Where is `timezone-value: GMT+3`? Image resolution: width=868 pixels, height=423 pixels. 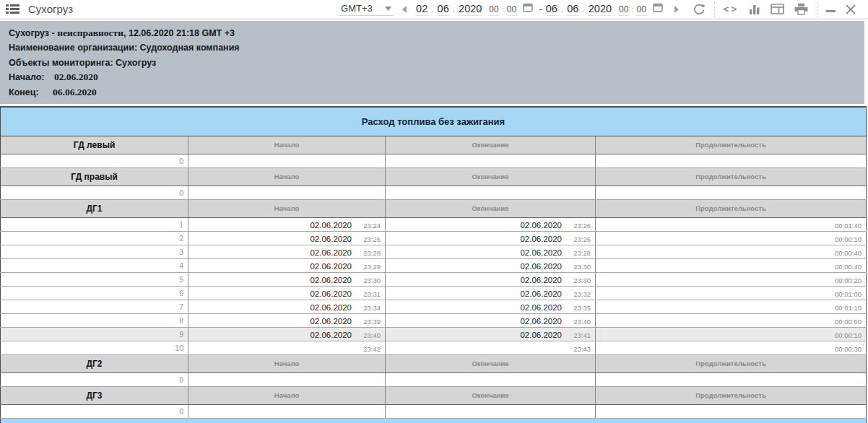 timezone-value: GMT+3 is located at coordinates (357, 9).